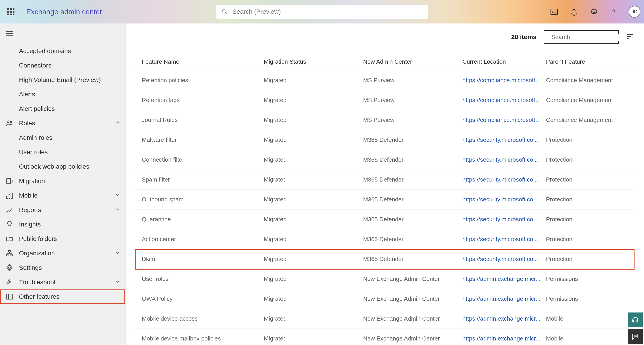 The image size is (644, 345). I want to click on column-header: Feature Name, so click(203, 62).